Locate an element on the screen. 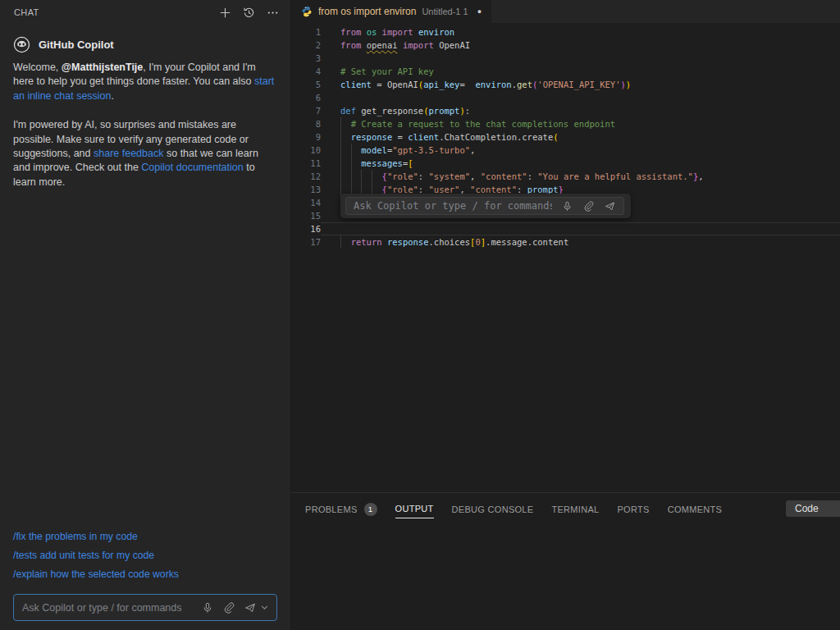  line-content: # Create a request to the chat completio… is located at coordinates (581, 124).